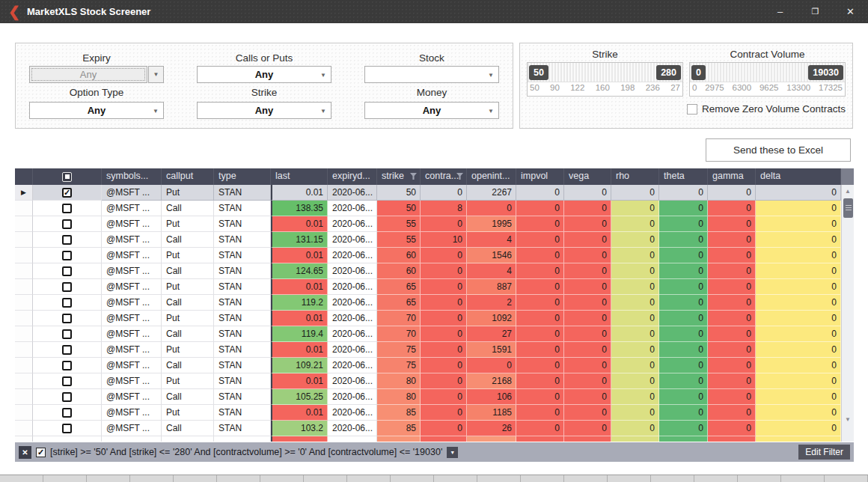 Image resolution: width=868 pixels, height=482 pixels. I want to click on table-cell-strike, so click(399, 439).